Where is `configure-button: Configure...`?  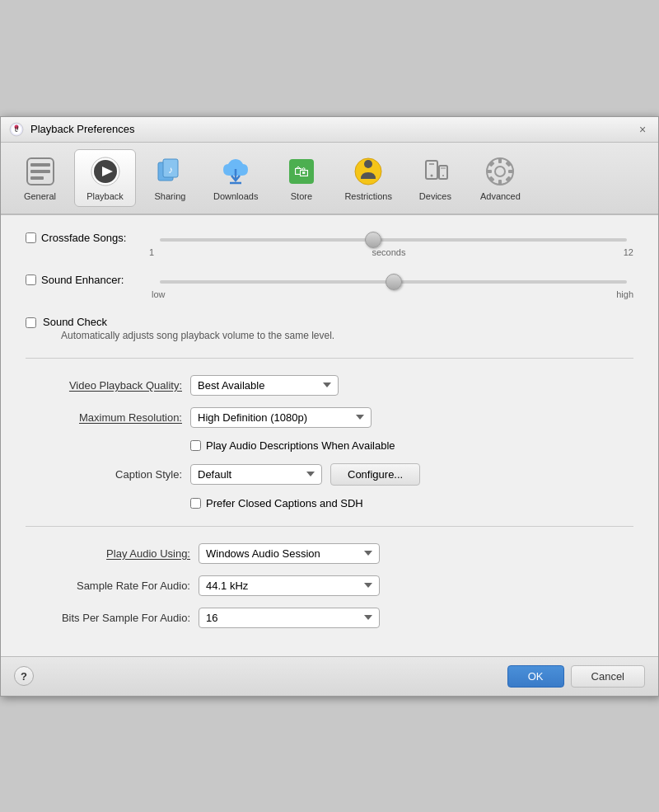
configure-button: Configure... is located at coordinates (376, 475).